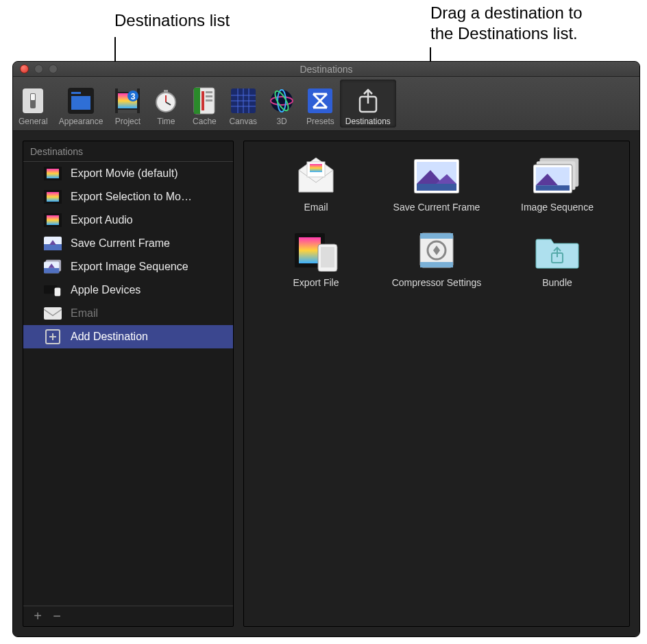  I want to click on compressor-icon, so click(437, 252).